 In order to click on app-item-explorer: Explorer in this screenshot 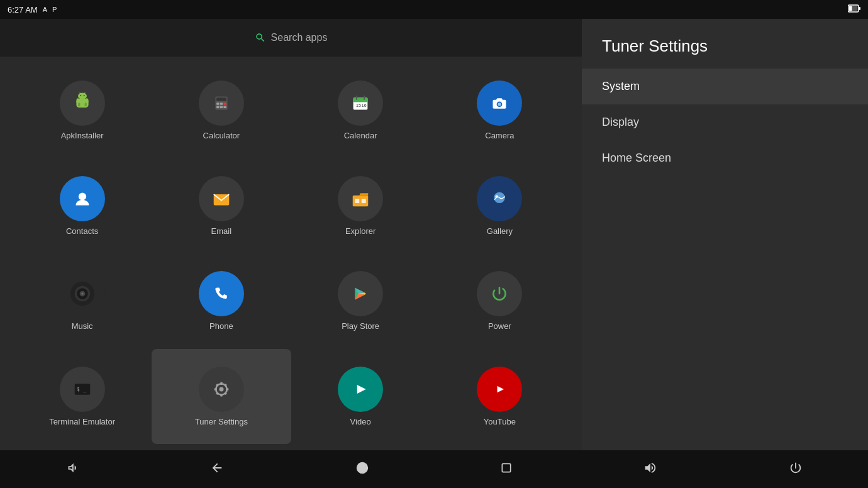, I will do `click(361, 206)`.